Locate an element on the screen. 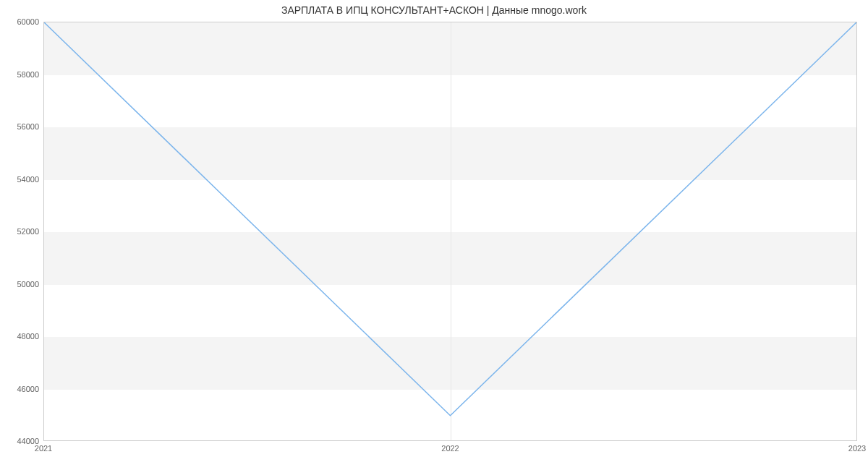 This screenshot has height=470, width=868. y-tick-label: 54000 is located at coordinates (21, 179).